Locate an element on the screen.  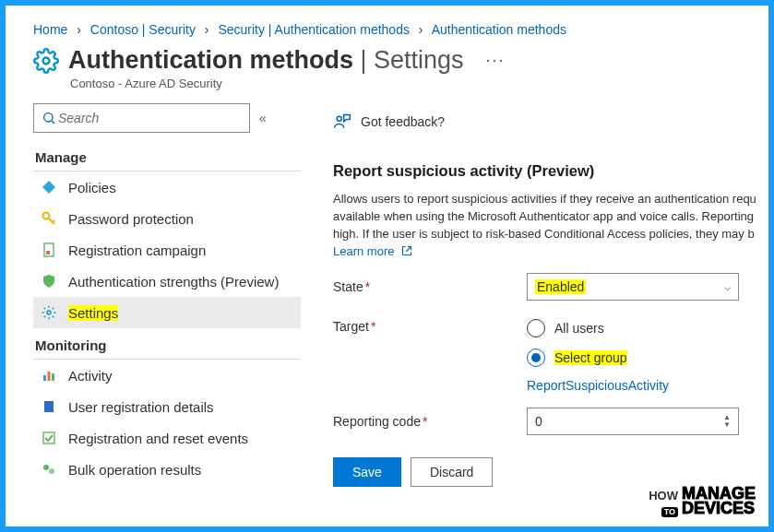
document-icon is located at coordinates (49, 250).